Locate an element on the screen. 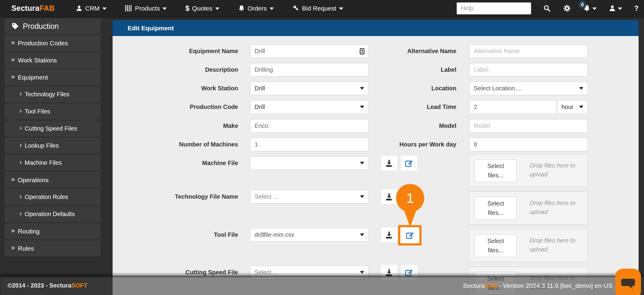 This screenshot has height=295, width=644. machine-file-edit-button is located at coordinates (409, 163).